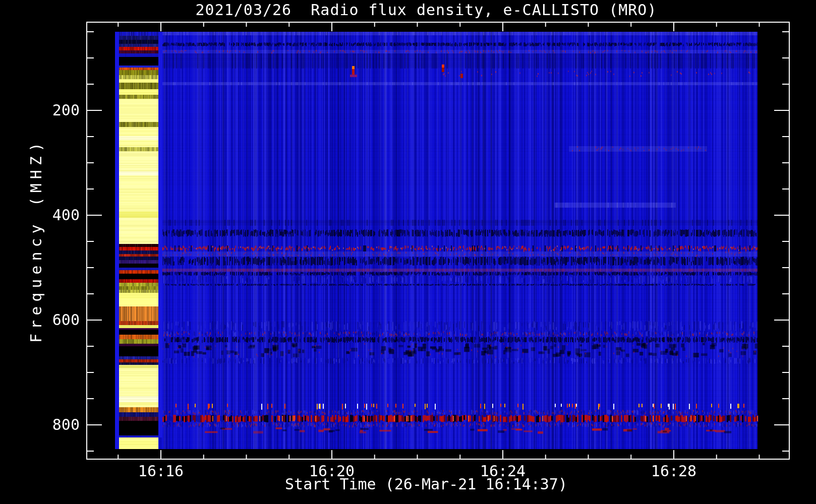  Describe the element at coordinates (503, 471) in the screenshot. I see `x-tick-label-1624: 16:24` at that location.